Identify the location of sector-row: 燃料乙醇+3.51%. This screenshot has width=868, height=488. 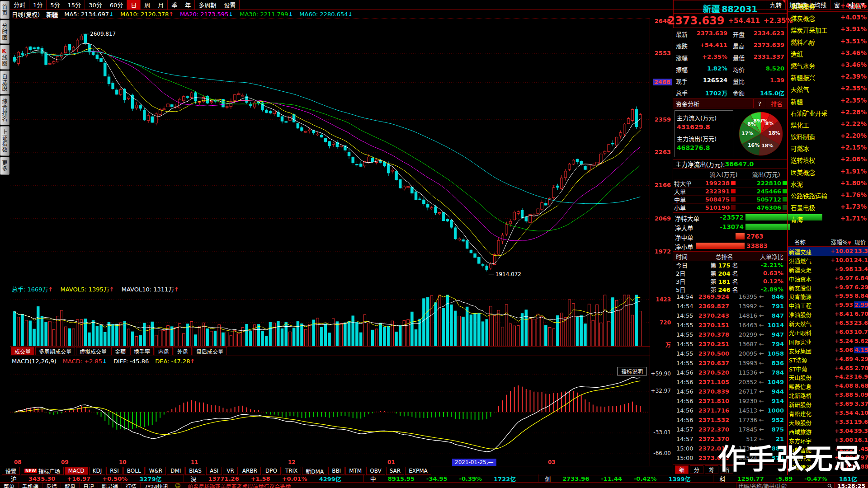
(828, 42).